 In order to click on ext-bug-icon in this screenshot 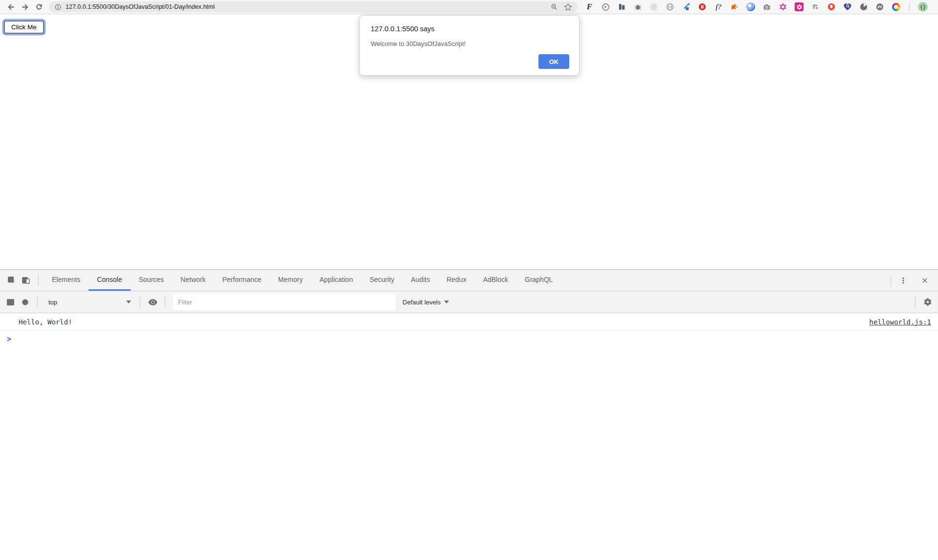, I will do `click(638, 7)`.